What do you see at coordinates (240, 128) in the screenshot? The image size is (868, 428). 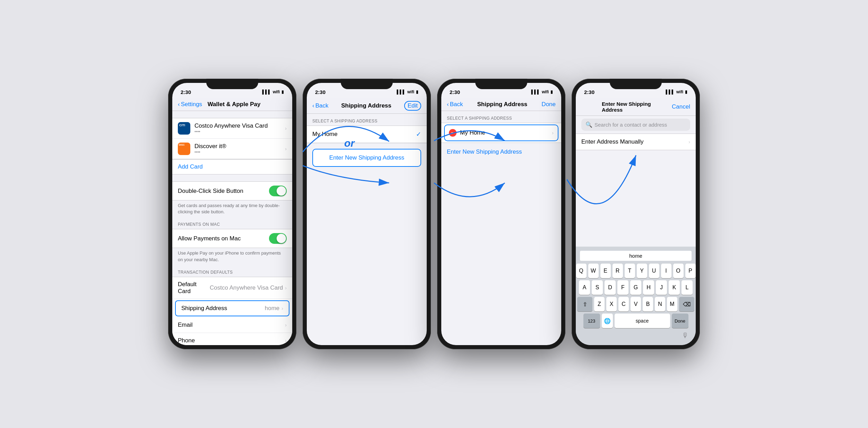 I see `costco-card-content: Costco Anywhere Visa Card ••••` at bounding box center [240, 128].